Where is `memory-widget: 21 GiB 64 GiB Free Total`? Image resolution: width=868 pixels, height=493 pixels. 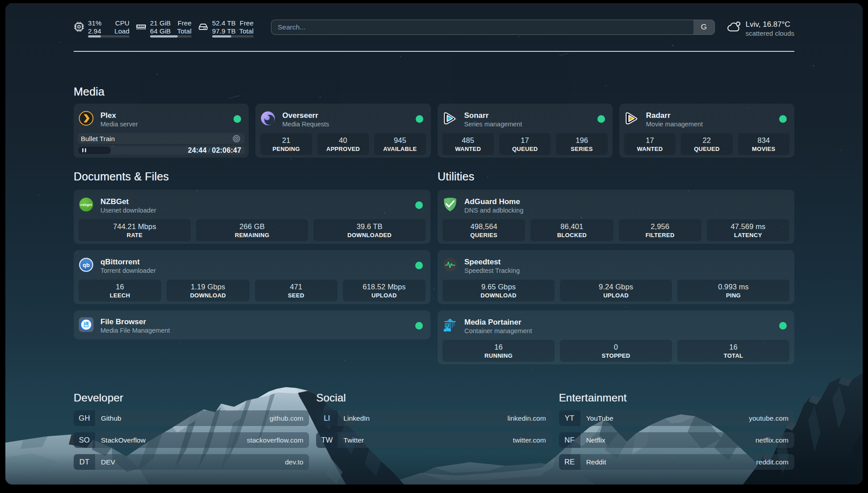
memory-widget: 21 GiB 64 GiB Free Total is located at coordinates (163, 29).